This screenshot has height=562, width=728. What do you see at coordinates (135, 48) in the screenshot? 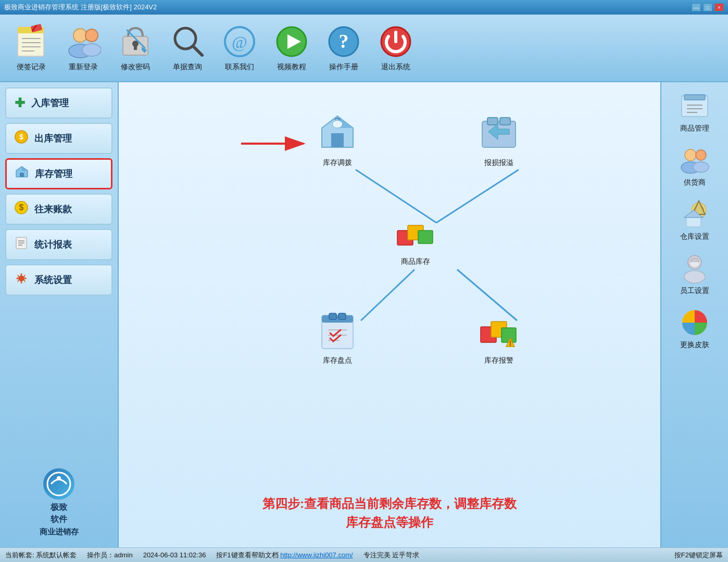
I see `toolbar-change-pwd: 修改密码` at bounding box center [135, 48].